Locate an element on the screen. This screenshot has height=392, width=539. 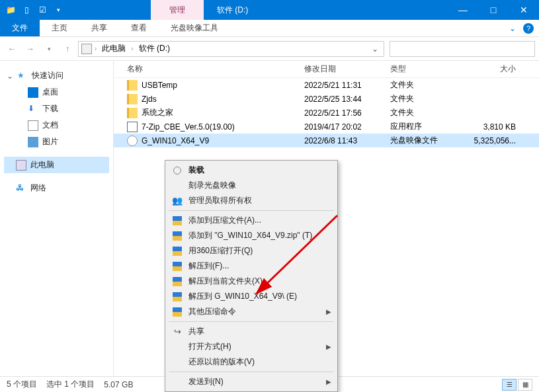
file-date: 2019/4/17 20:02 is located at coordinates (347, 127).